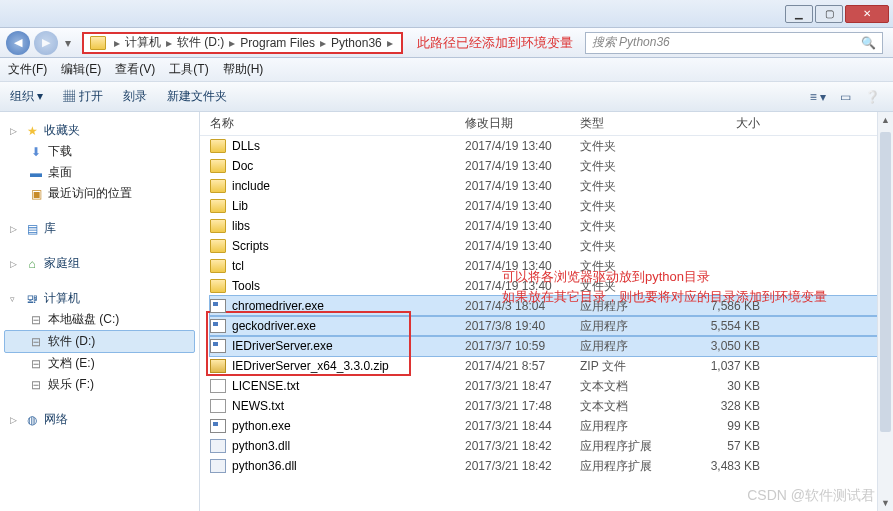 This screenshot has height=511, width=893. I want to click on organize-button: 组织 ▾, so click(26, 96).